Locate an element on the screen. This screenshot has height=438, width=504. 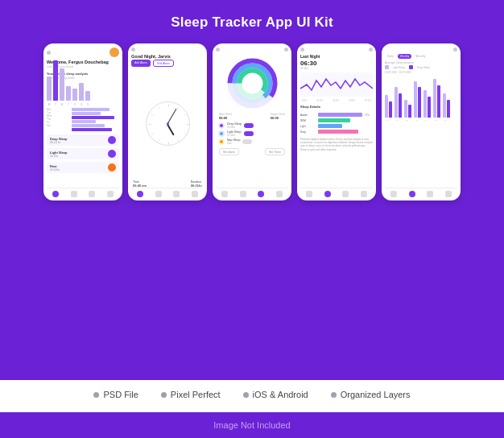
dark-legend is located at coordinates (411, 68).